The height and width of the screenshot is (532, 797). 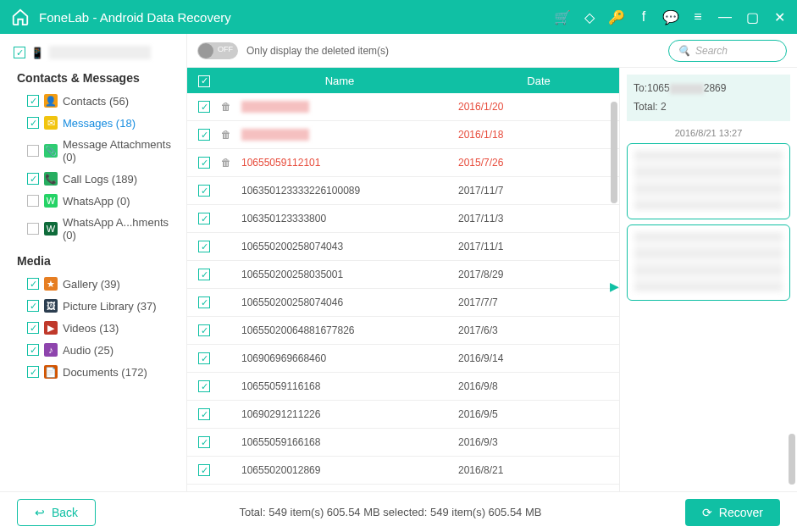 What do you see at coordinates (403, 330) in the screenshot?
I see `table-row: ✓106550200648816778262017/6/3` at bounding box center [403, 330].